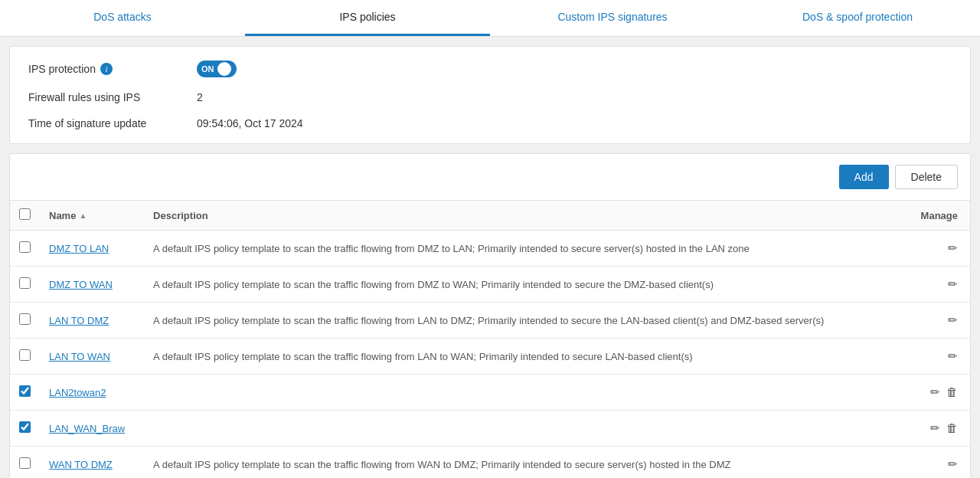 Image resolution: width=980 pixels, height=478 pixels. What do you see at coordinates (80, 357) in the screenshot?
I see `row-name-link: LAN TO WAN` at bounding box center [80, 357].